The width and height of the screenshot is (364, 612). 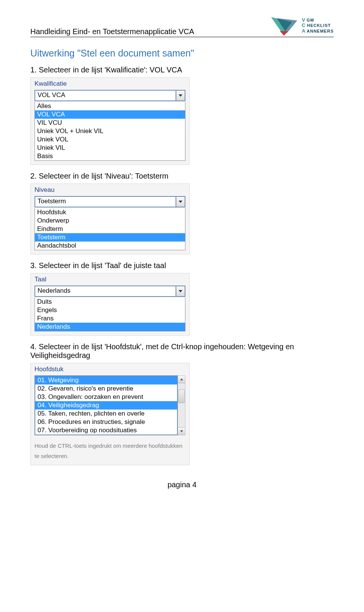 I want to click on list-item: 04. Veiligheidsgedrag, so click(x=106, y=405).